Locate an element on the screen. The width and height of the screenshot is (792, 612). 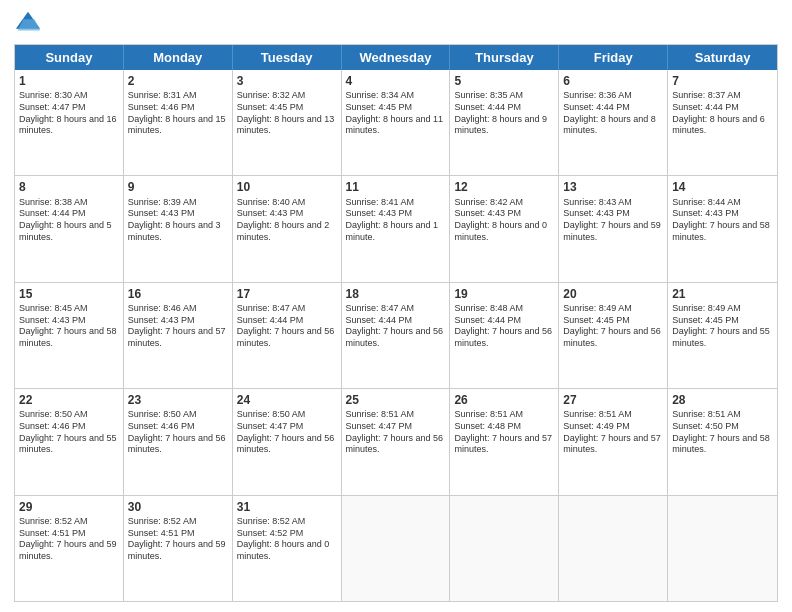
cell-info: Sunrise: 8:40 AM Sunset: 4:43 PM Dayligh… is located at coordinates (287, 220).